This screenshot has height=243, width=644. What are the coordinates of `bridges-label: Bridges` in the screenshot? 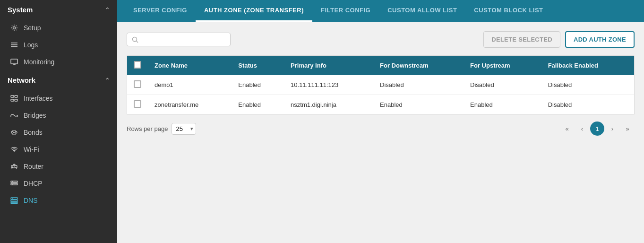 It's located at (35, 115).